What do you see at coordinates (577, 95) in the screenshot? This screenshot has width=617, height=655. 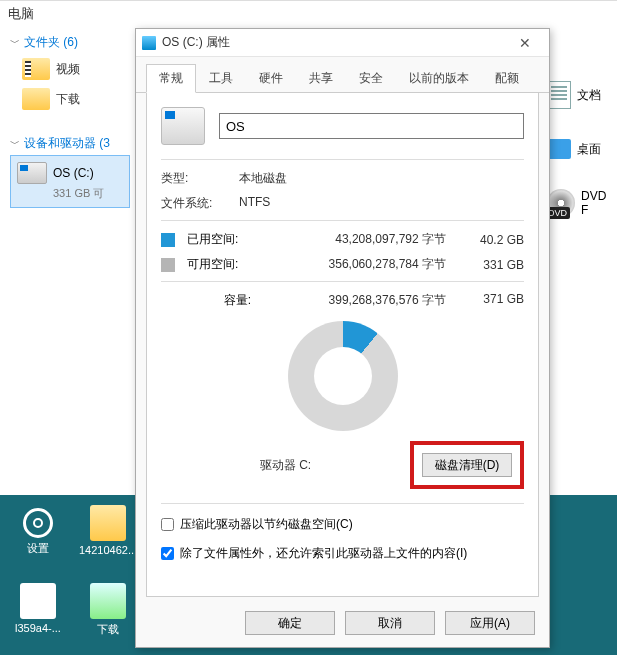 I see `folder-item-documents: 文档` at bounding box center [577, 95].